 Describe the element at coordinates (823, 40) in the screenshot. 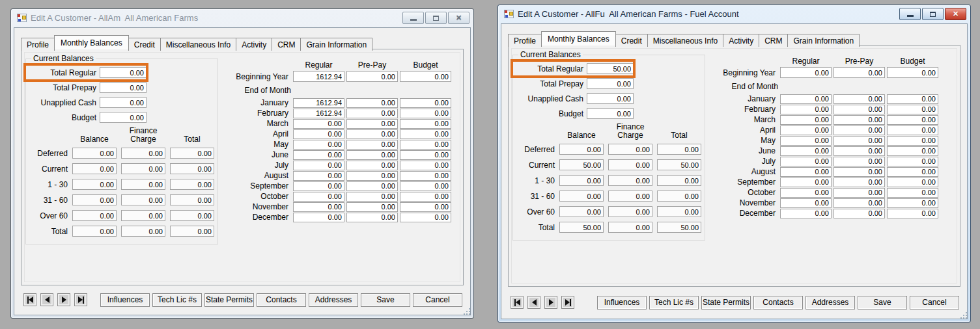

I see `tab-grain-information: Grain Information` at that location.